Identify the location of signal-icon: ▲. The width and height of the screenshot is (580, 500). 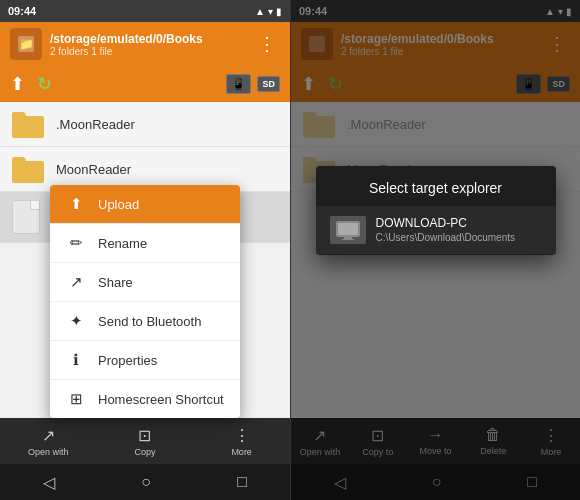
(260, 12).